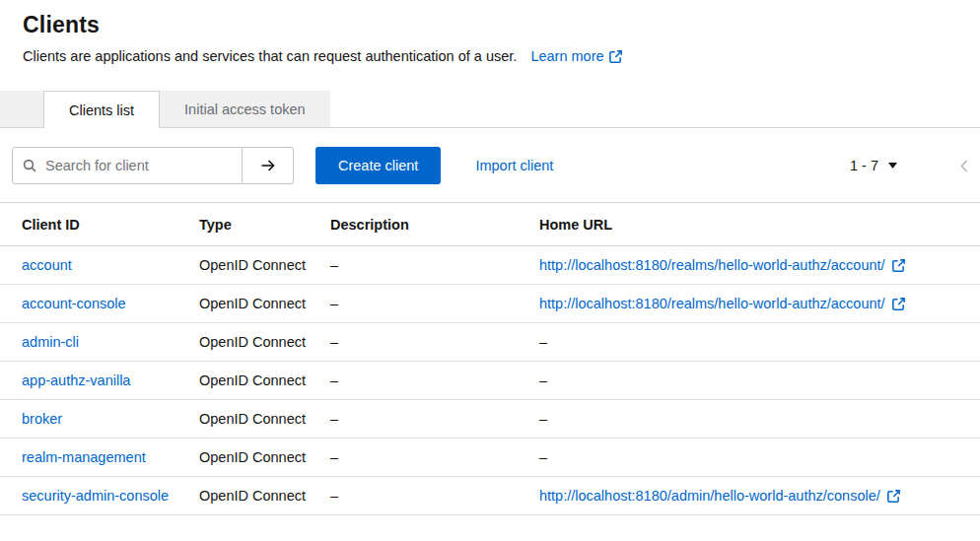 The image size is (980, 541). What do you see at coordinates (102, 109) in the screenshot?
I see `tab-clients-list: Clients list` at bounding box center [102, 109].